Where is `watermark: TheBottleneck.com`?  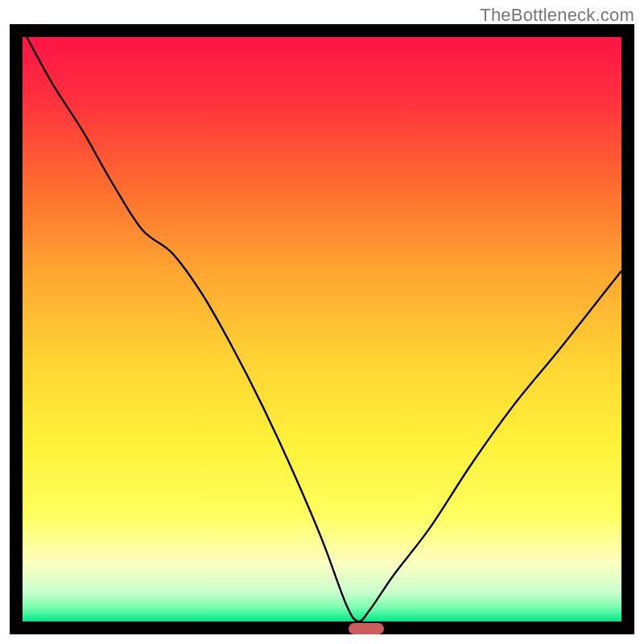 watermark: TheBottleneck.com is located at coordinates (557, 15).